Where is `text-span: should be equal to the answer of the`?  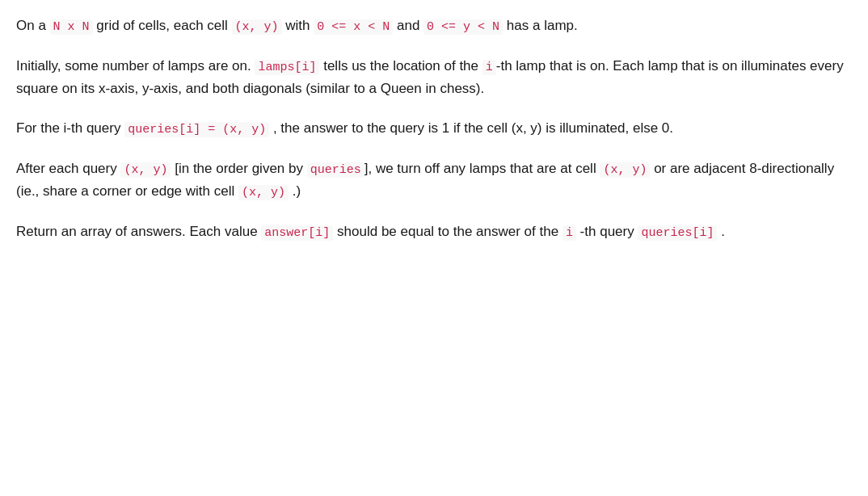
text-span: should be equal to the answer of the is located at coordinates (448, 231).